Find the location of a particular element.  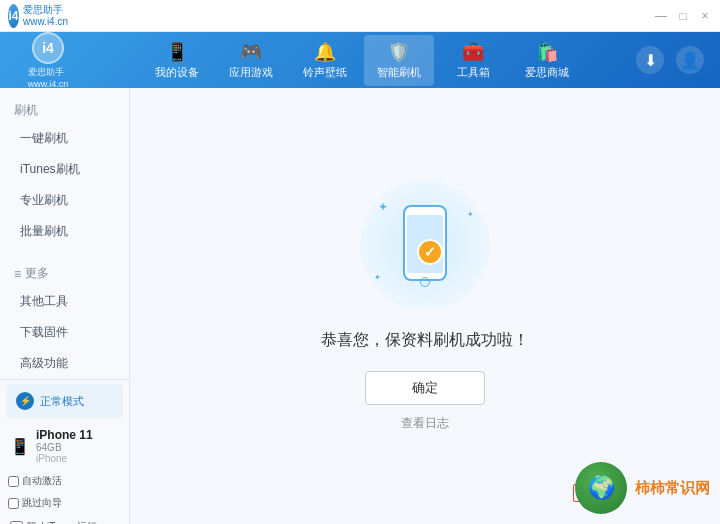

device-mode-icon: ⚡ is located at coordinates (25, 401).